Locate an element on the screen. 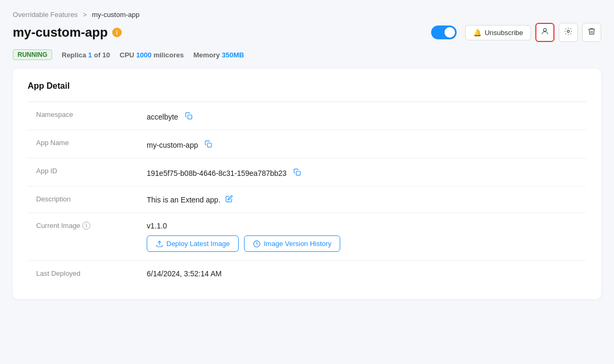  table-row: App Name my-custom-app is located at coordinates (307, 145).